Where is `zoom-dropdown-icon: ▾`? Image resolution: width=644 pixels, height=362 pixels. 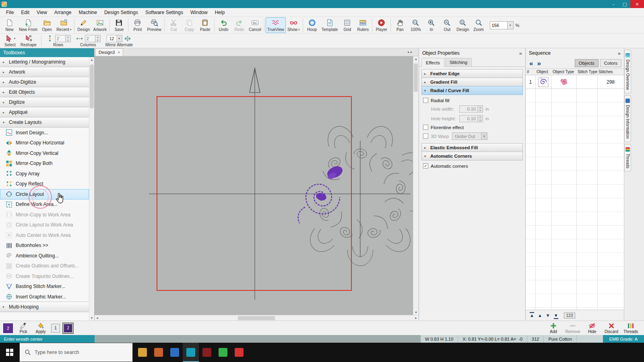 zoom-dropdown-icon: ▾ is located at coordinates (510, 25).